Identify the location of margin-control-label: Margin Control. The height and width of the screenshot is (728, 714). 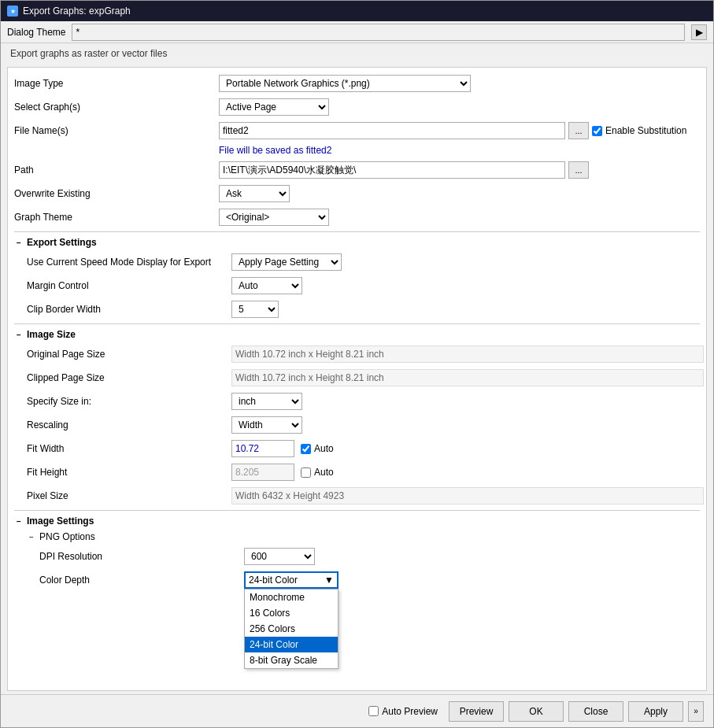
(129, 286).